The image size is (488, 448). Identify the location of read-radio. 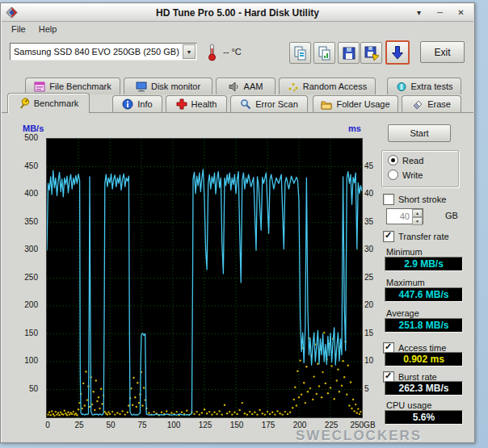
(393, 160).